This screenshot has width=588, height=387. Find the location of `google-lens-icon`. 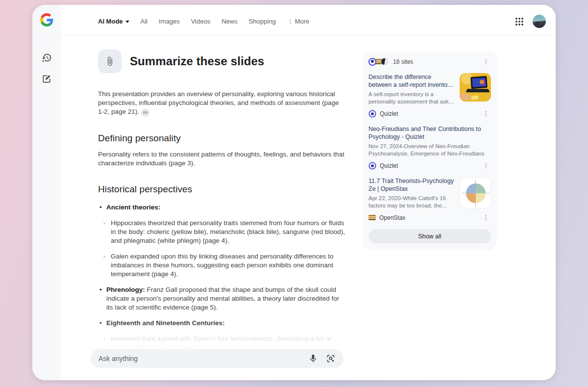

google-lens-icon is located at coordinates (331, 359).